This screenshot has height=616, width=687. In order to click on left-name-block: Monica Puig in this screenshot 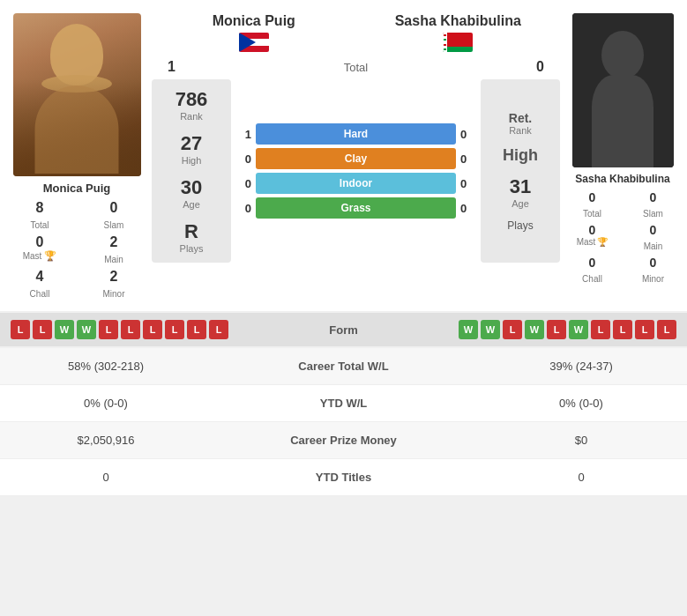, I will do `click(254, 33)`.